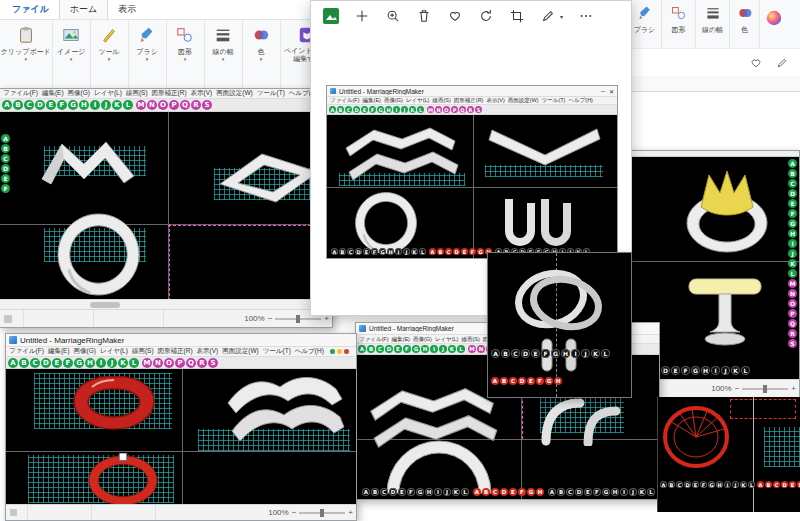 This screenshot has width=800, height=521. Describe the element at coordinates (186, 55) in the screenshot. I see `ribbon-group-shapes: 図形 ▾` at that location.